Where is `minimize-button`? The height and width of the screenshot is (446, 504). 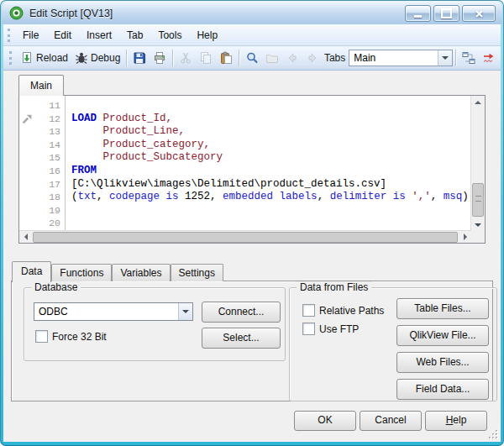 minimize-button is located at coordinates (418, 13).